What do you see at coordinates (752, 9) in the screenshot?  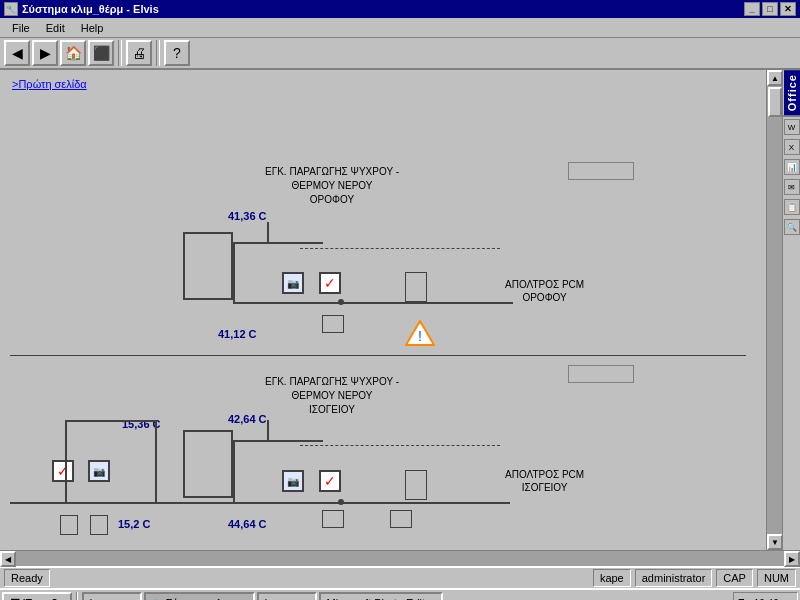 I see `minimize-button: _` at bounding box center [752, 9].